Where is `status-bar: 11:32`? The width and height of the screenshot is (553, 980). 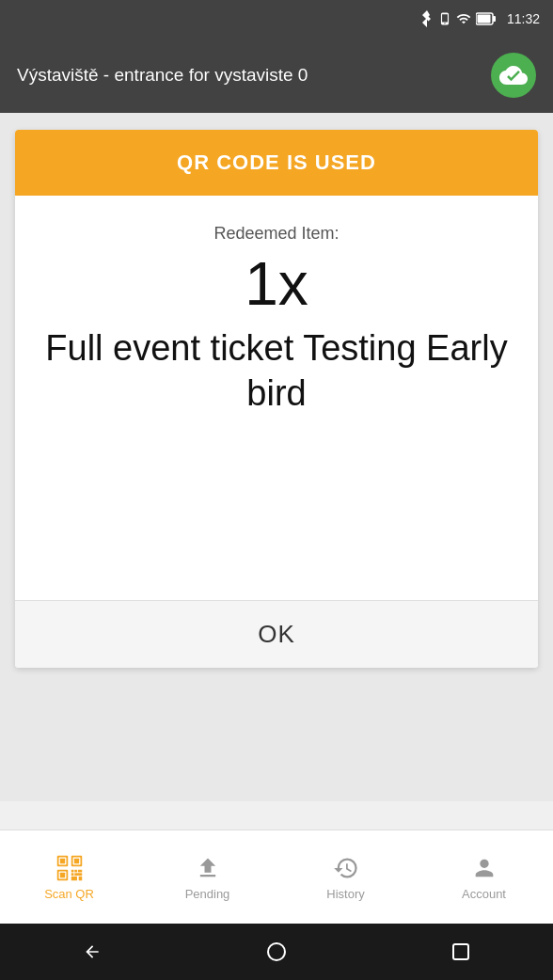 status-bar: 11:32 is located at coordinates (276, 19).